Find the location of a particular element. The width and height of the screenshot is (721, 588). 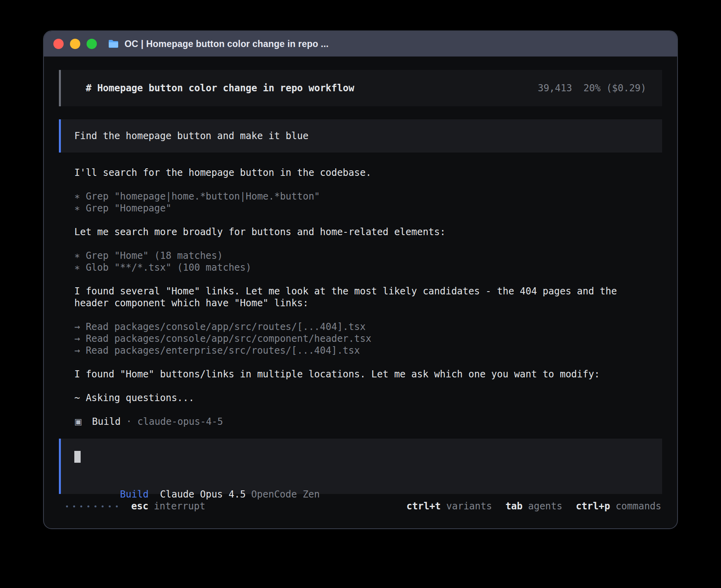

terminal-line: I found "Home" buttons/links in multiple… is located at coordinates (355, 374).